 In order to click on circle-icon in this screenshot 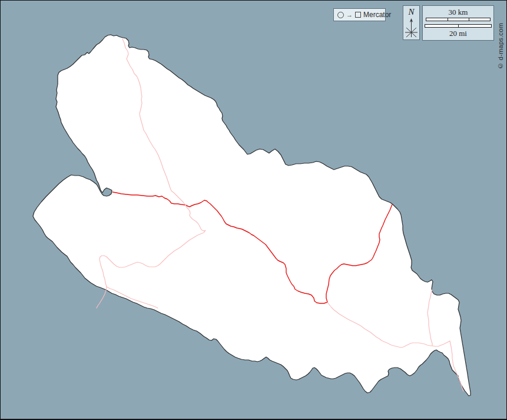, I will do `click(340, 15)`.